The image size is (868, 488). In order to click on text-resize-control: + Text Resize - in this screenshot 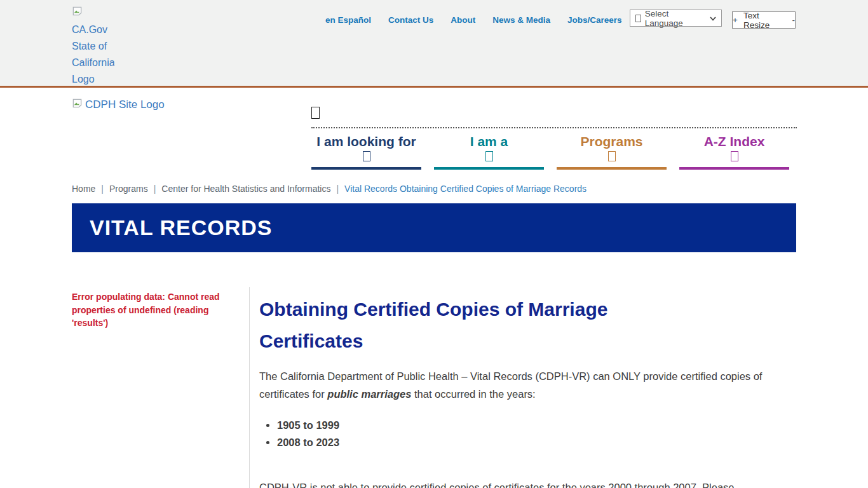, I will do `click(764, 20)`.